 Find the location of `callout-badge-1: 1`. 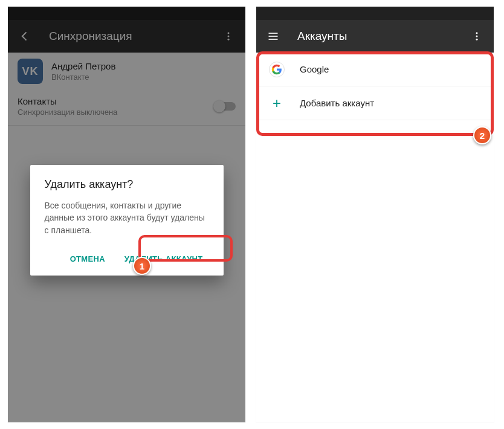

callout-badge-1: 1 is located at coordinates (142, 266).